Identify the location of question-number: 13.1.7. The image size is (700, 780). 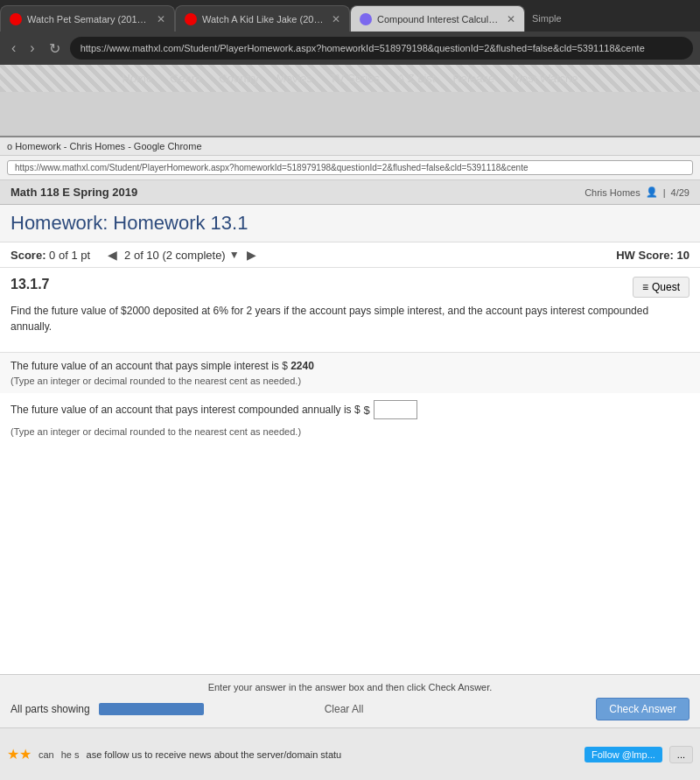
(30, 285).